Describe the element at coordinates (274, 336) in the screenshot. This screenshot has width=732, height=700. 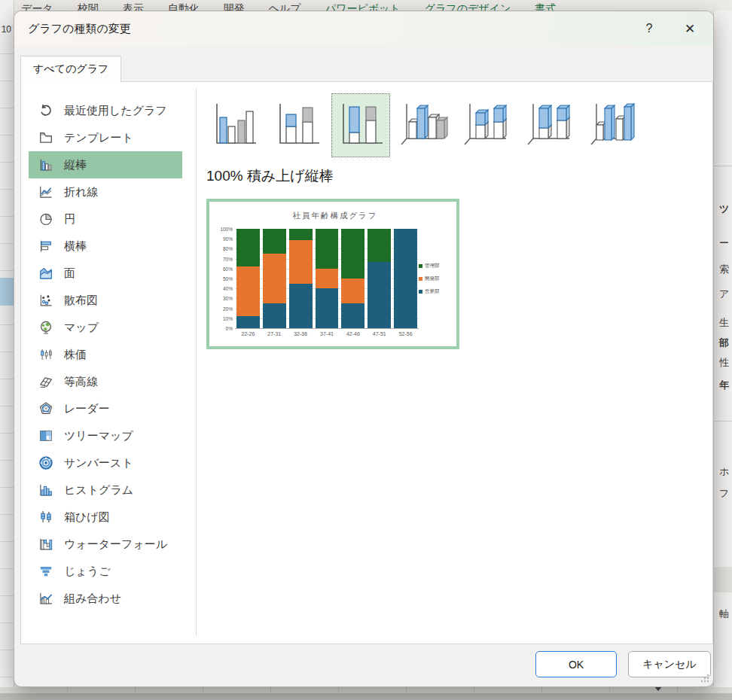
I see `x-tick-label: 27-31` at that location.